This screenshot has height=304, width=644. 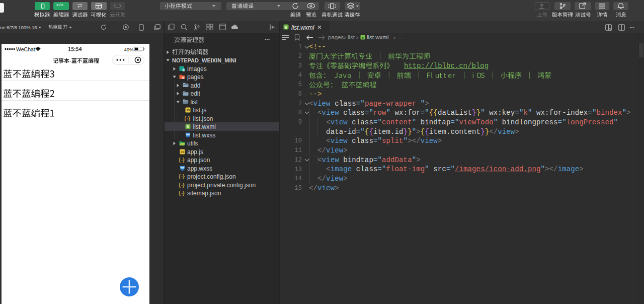 I want to click on svg-text: b, so click(x=363, y=38).